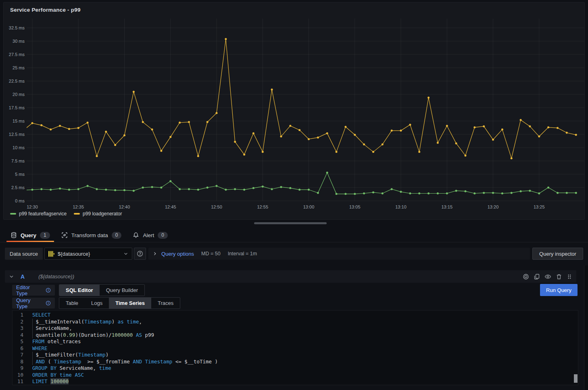 This screenshot has width=588, height=390. Describe the element at coordinates (355, 207) in the screenshot. I see `svg-text: 13:05` at that location.